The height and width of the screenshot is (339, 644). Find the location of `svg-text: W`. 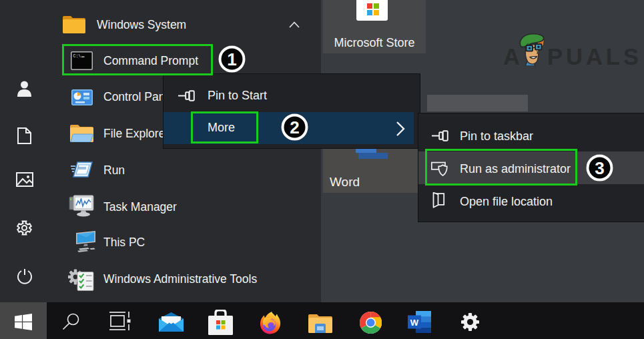

svg-text: W is located at coordinates (415, 323).